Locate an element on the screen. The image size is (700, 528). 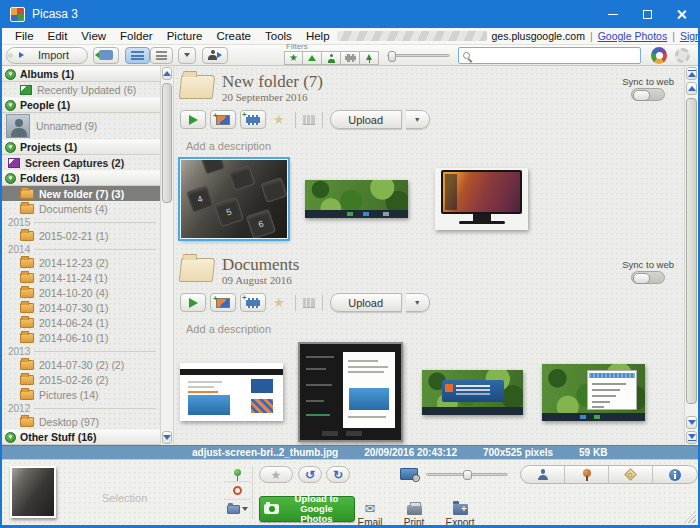
filter-movies-button is located at coordinates (350, 58).